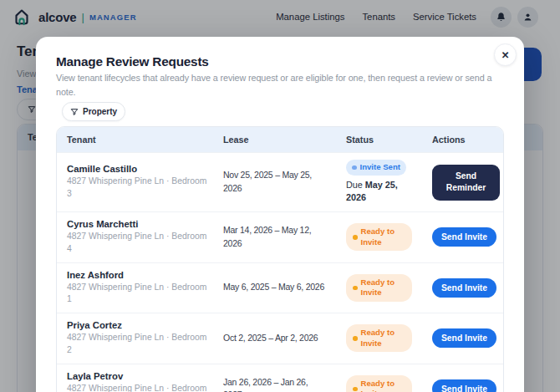 This screenshot has height=392, width=560. What do you see at coordinates (139, 275) in the screenshot?
I see `tenant-name: Inez Ashford` at bounding box center [139, 275].